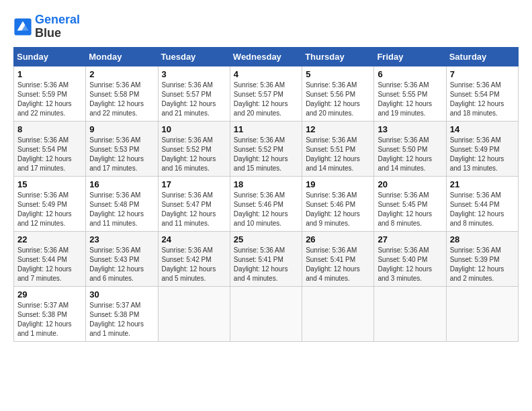  Describe the element at coordinates (339, 56) in the screenshot. I see `weekday-header-thursday: Thursday` at that location.